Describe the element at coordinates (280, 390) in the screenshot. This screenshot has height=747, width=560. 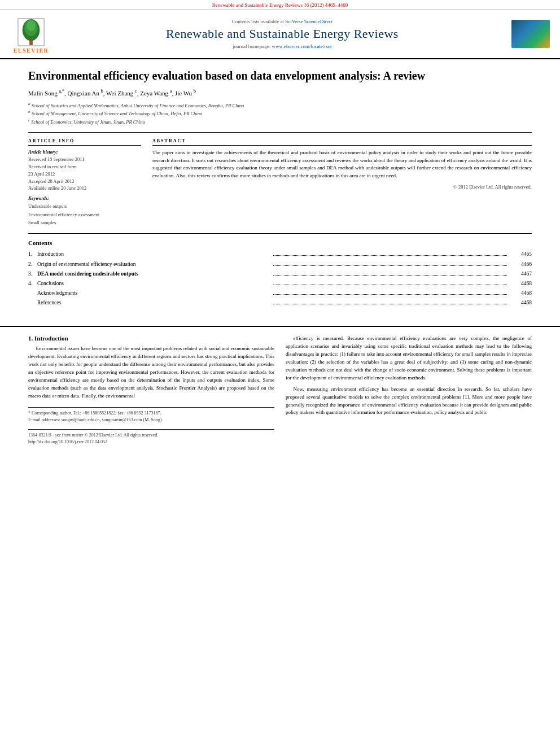
I see `body-two-col: 1. Introduction Environmental issues hav…` at that location.